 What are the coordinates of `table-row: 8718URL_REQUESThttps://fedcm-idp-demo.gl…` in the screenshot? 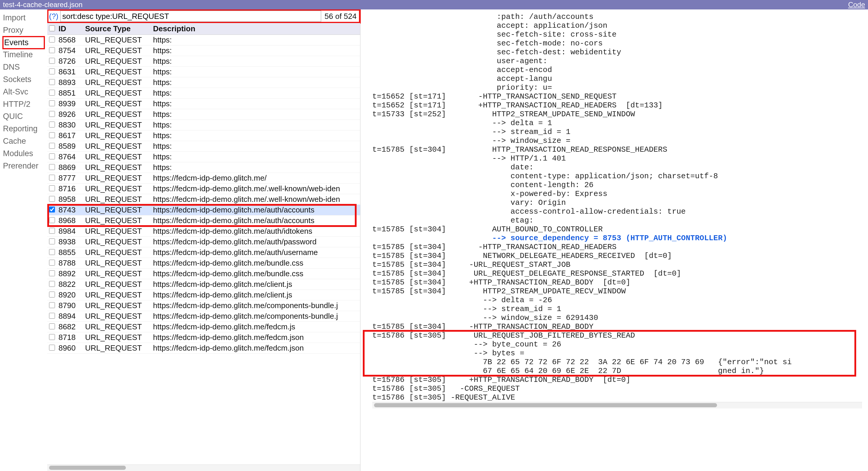 It's located at (204, 338).